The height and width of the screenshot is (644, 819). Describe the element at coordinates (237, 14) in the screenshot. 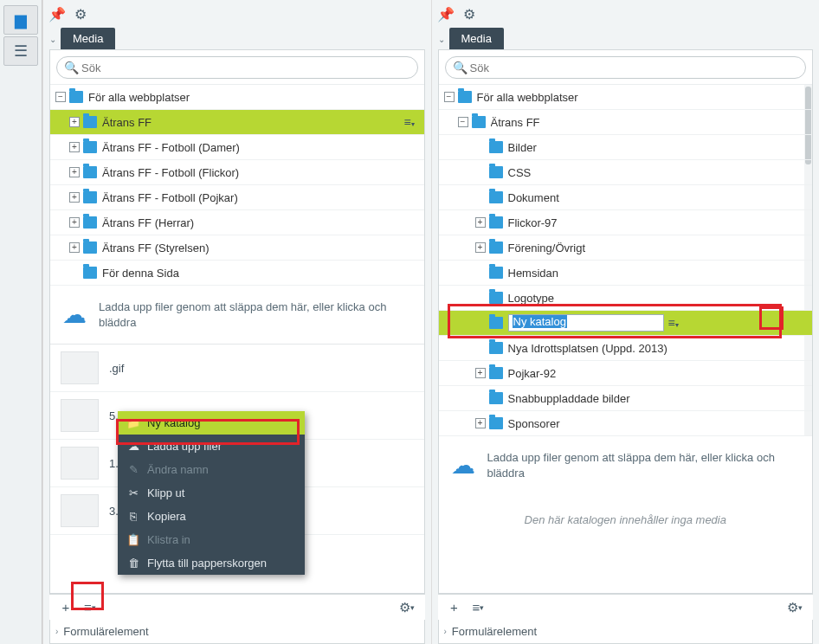

I see `left-topbar: 📌 ⚙` at that location.